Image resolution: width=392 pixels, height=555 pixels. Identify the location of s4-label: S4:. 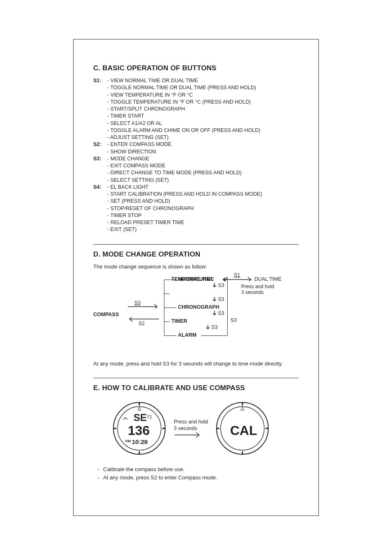
(100, 209).